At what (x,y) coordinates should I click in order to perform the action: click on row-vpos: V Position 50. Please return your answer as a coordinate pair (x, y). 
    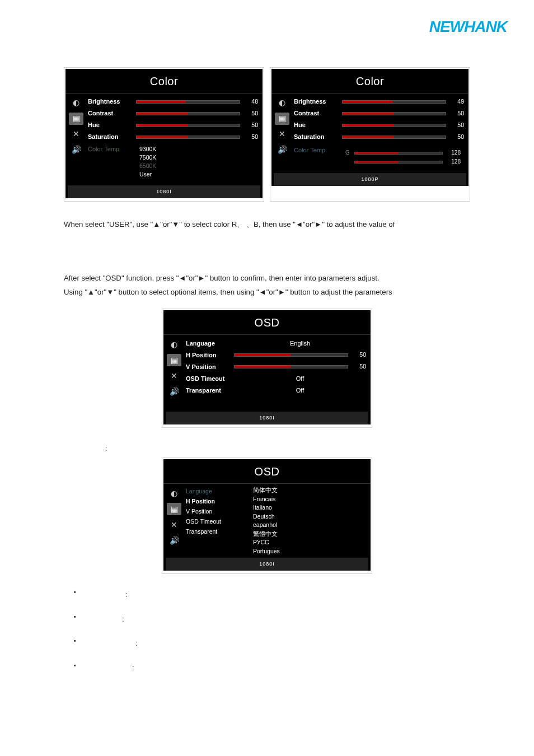
    Looking at the image, I should click on (276, 366).